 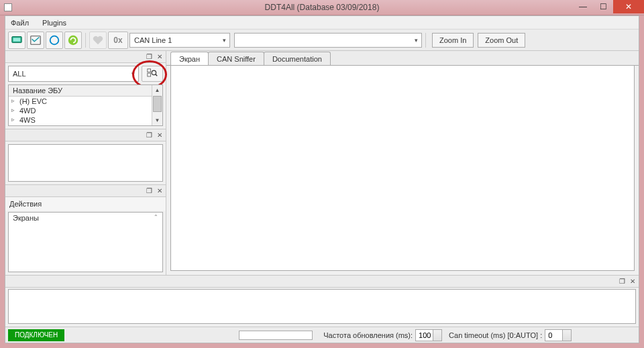 What do you see at coordinates (54, 40) in the screenshot?
I see `refresh-icon` at bounding box center [54, 40].